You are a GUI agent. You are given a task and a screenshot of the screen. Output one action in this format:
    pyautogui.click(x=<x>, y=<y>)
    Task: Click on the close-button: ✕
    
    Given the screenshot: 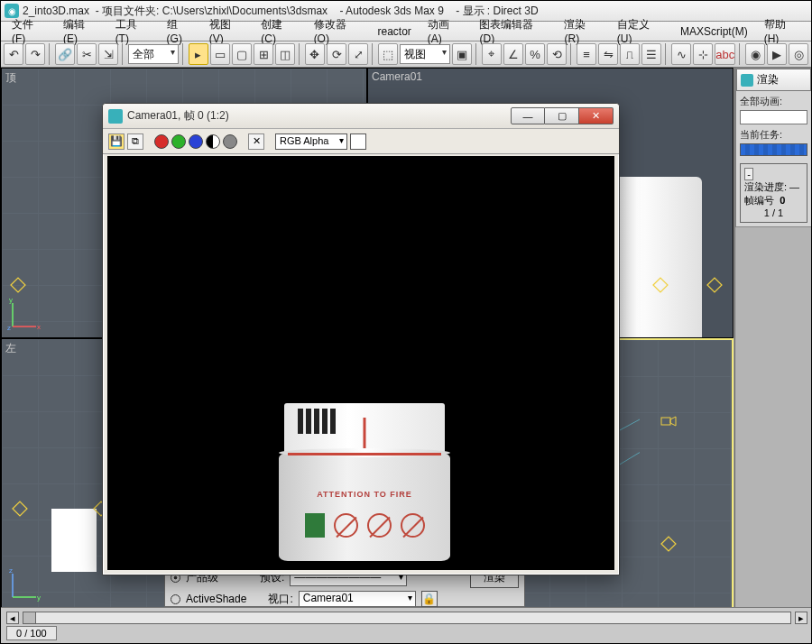 What is the action you would take?
    pyautogui.click(x=596, y=115)
    